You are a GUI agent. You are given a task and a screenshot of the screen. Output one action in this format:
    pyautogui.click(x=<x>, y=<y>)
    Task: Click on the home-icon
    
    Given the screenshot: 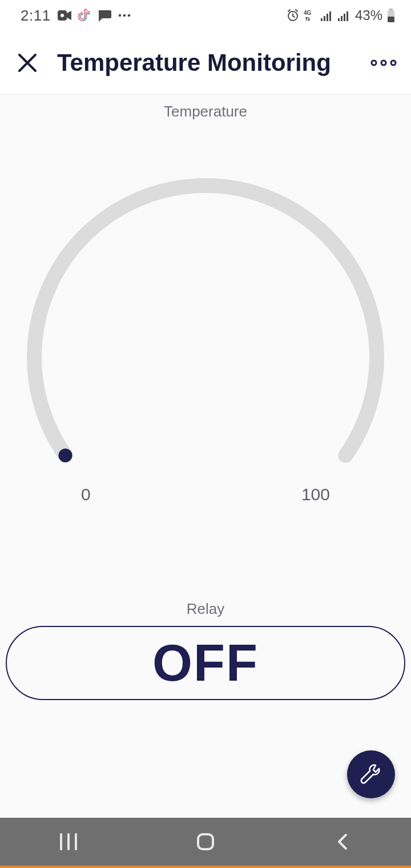 What is the action you would take?
    pyautogui.click(x=206, y=842)
    